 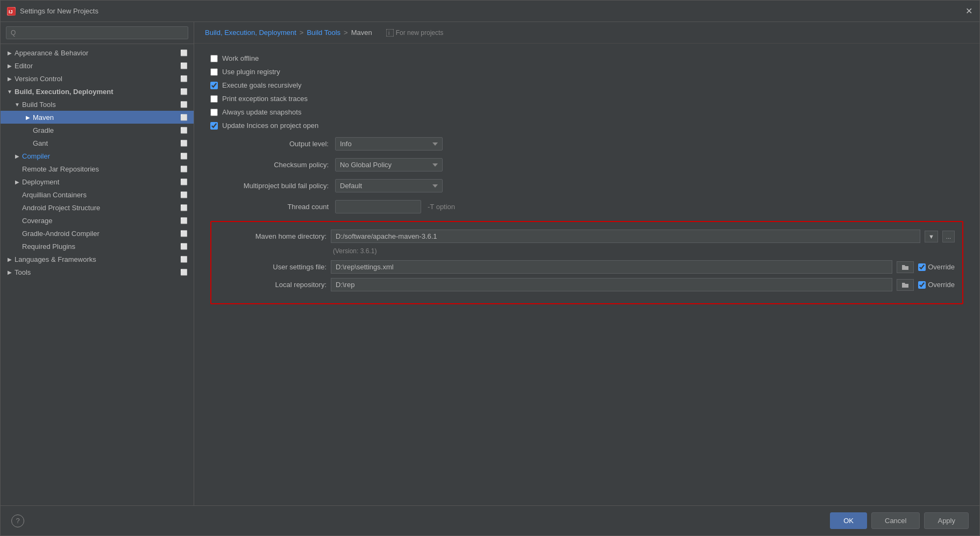 I want to click on local-repo-row: Local repository: Override, so click(x=587, y=285).